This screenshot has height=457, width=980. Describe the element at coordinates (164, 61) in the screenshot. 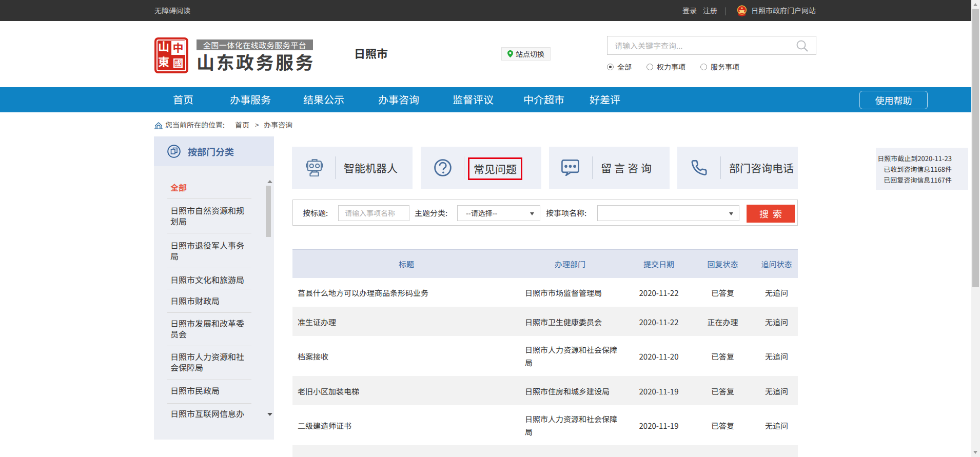

I see `svg-text: 東` at that location.